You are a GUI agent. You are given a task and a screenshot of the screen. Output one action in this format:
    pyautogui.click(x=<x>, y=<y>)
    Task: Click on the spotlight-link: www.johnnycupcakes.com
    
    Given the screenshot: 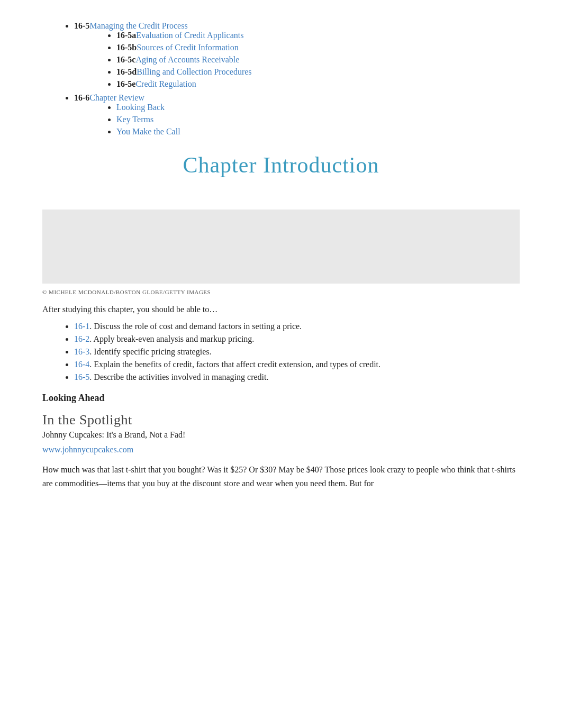 What is the action you would take?
    pyautogui.click(x=281, y=450)
    